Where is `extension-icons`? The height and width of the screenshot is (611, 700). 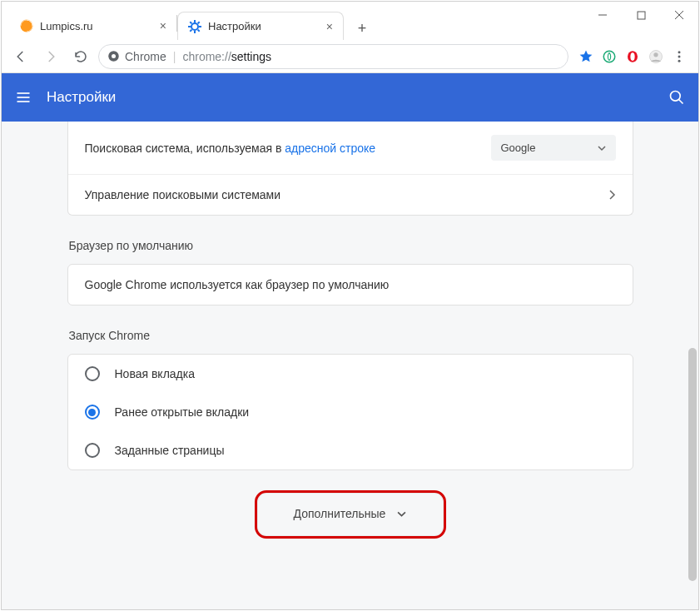
extension-icons is located at coordinates (633, 57).